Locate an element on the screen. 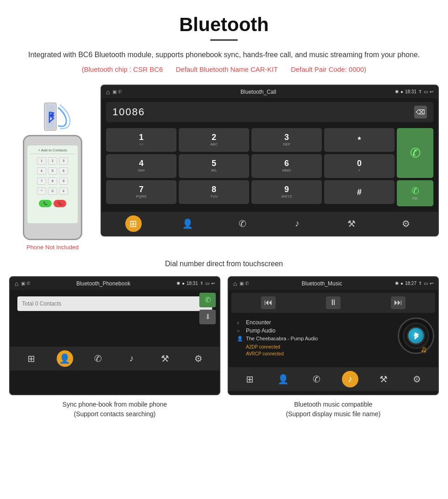  key-7: 7 PQRS is located at coordinates (141, 192).